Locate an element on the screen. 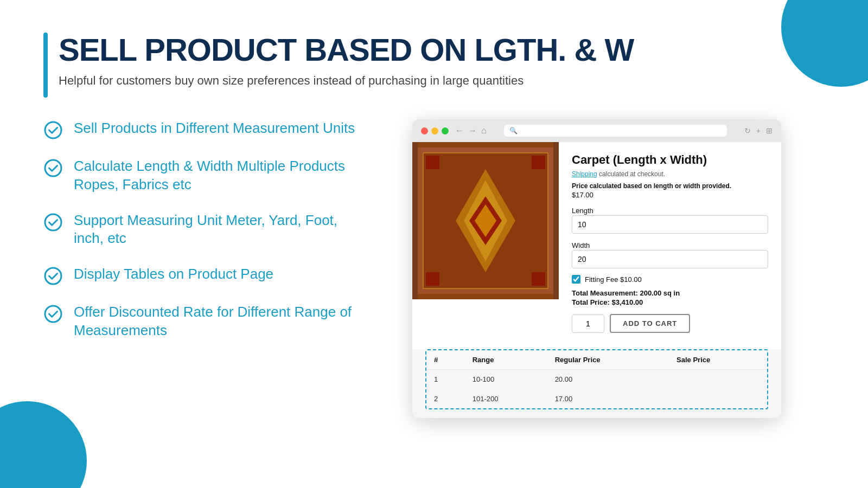 Image resolution: width=868 pixels, height=488 pixels. carpet-image is located at coordinates (486, 221).